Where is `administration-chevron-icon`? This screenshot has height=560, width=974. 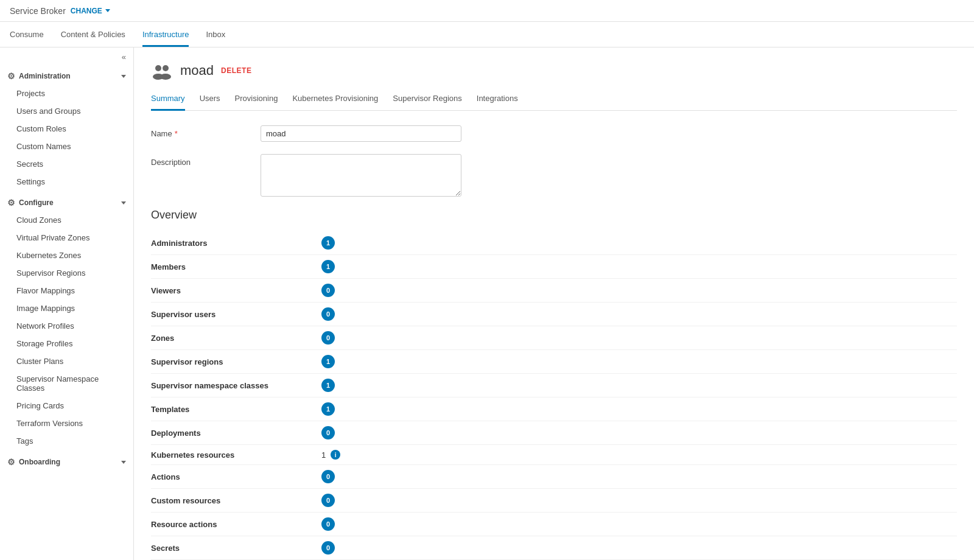 administration-chevron-icon is located at coordinates (124, 77).